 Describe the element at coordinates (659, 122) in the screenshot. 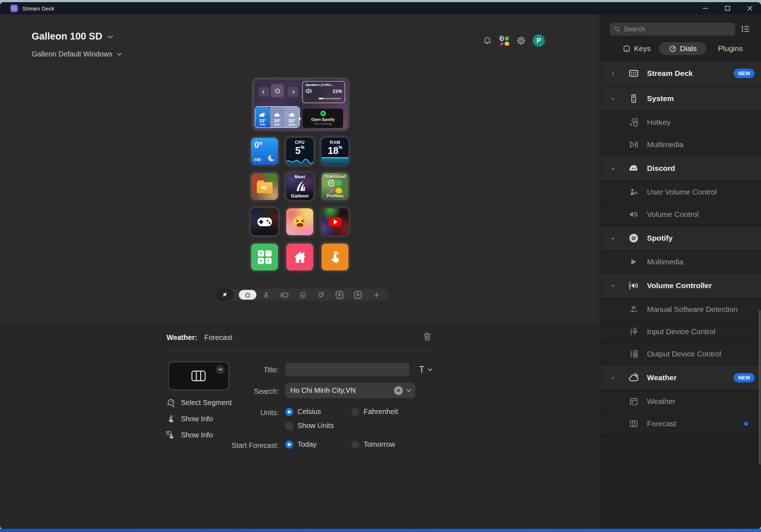

I see `action-label: Hotkey` at that location.